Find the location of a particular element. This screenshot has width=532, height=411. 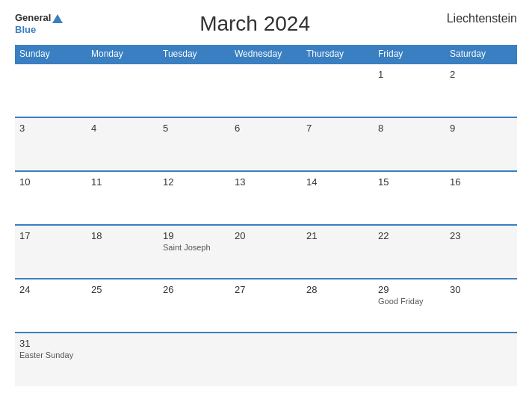

header-sunday: Sunday is located at coordinates (51, 54).